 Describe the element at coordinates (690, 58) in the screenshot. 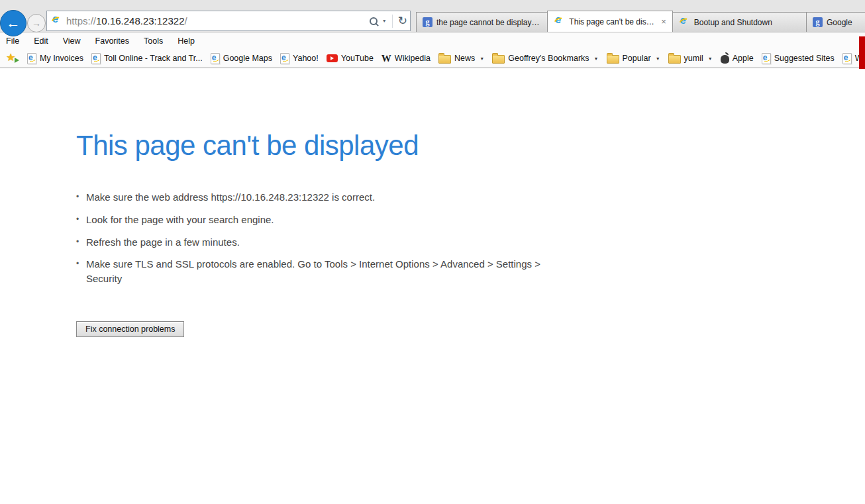

I see `favorite-yumil-folder: yumil▼` at that location.